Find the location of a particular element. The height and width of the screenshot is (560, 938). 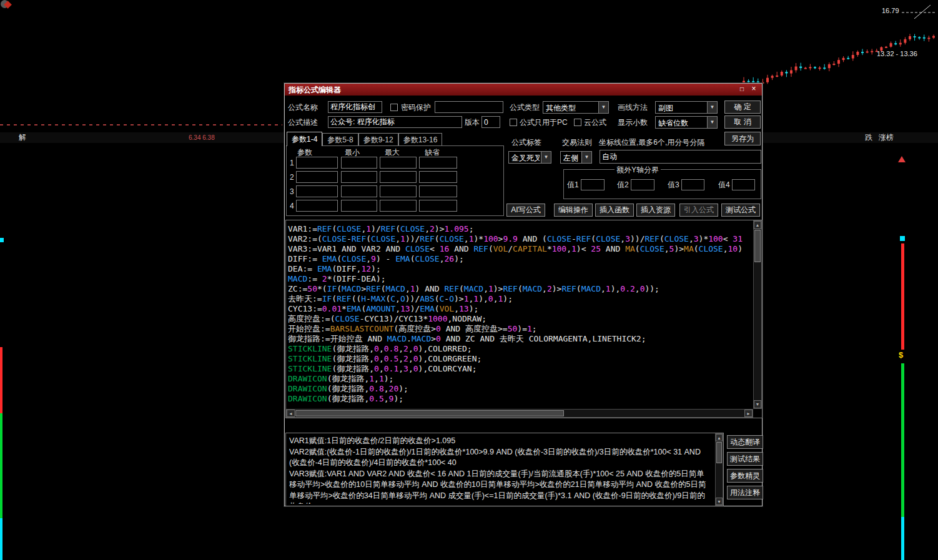

tab-params-5-8: 参数5-8 is located at coordinates (340, 140).